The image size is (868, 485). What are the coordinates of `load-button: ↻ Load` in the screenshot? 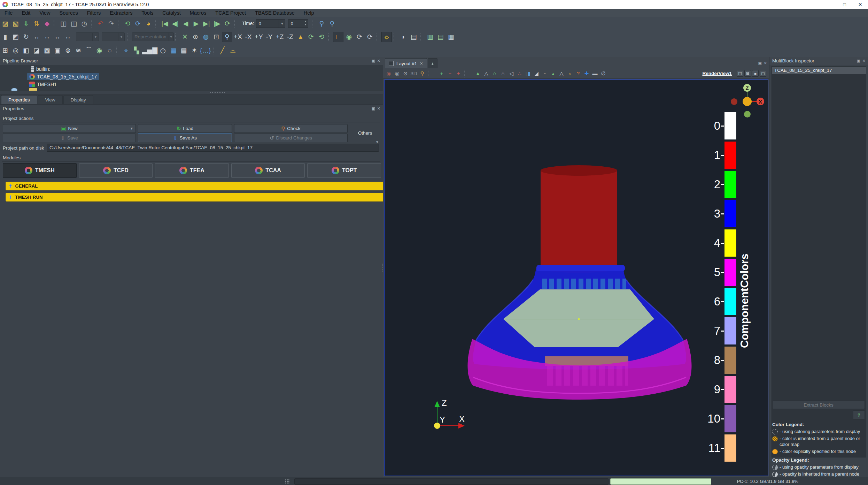 It's located at (185, 128).